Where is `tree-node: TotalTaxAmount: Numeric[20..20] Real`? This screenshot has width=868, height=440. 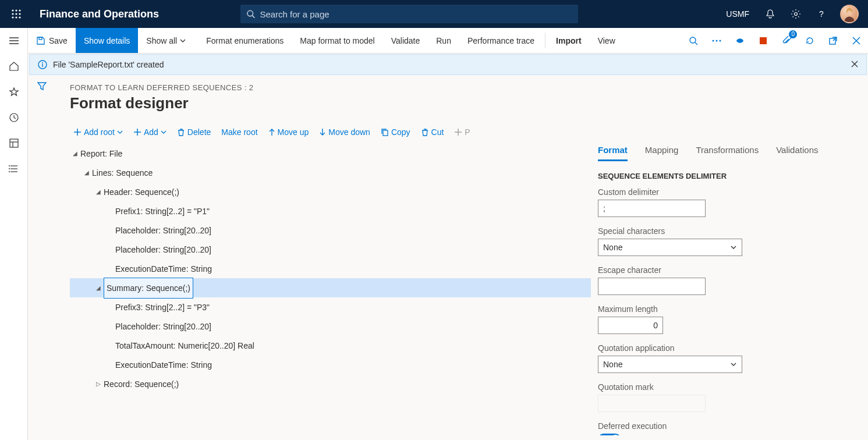 tree-node: TotalTaxAmount: Numeric[20..20] Real is located at coordinates (331, 346).